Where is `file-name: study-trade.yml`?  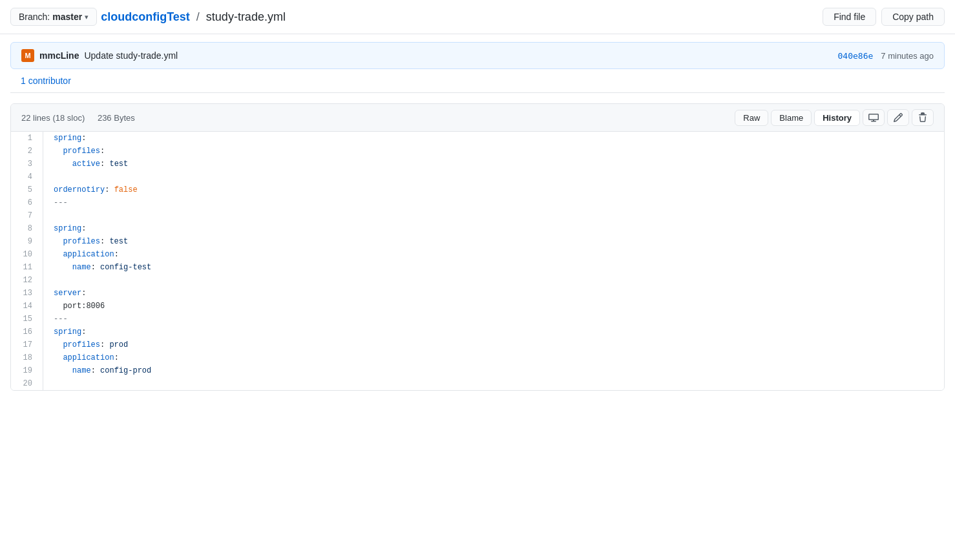
file-name: study-trade.yml is located at coordinates (246, 17).